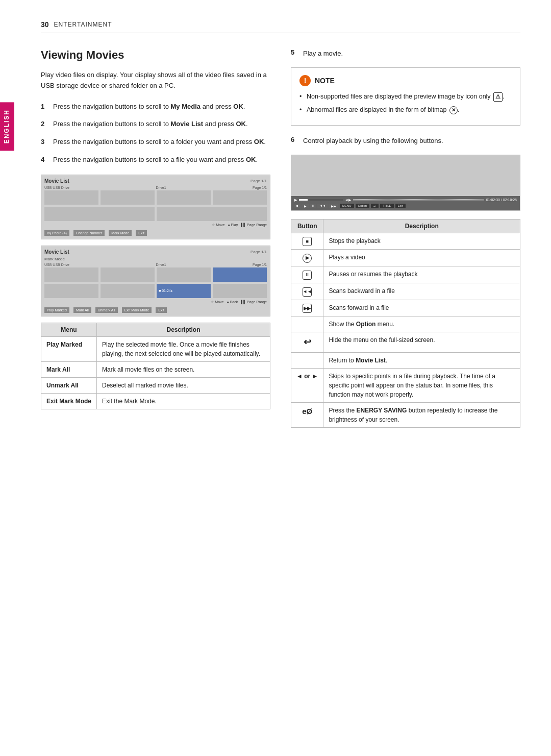 This screenshot has width=551, height=756. What do you see at coordinates (156, 401) in the screenshot?
I see `table-row: Exit Mark Mode Exit the Mark Mode.` at bounding box center [156, 401].